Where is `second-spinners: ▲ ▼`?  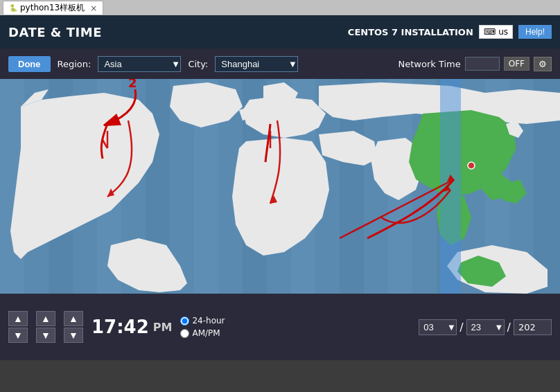 second-spinners: ▲ ▼ is located at coordinates (73, 327).